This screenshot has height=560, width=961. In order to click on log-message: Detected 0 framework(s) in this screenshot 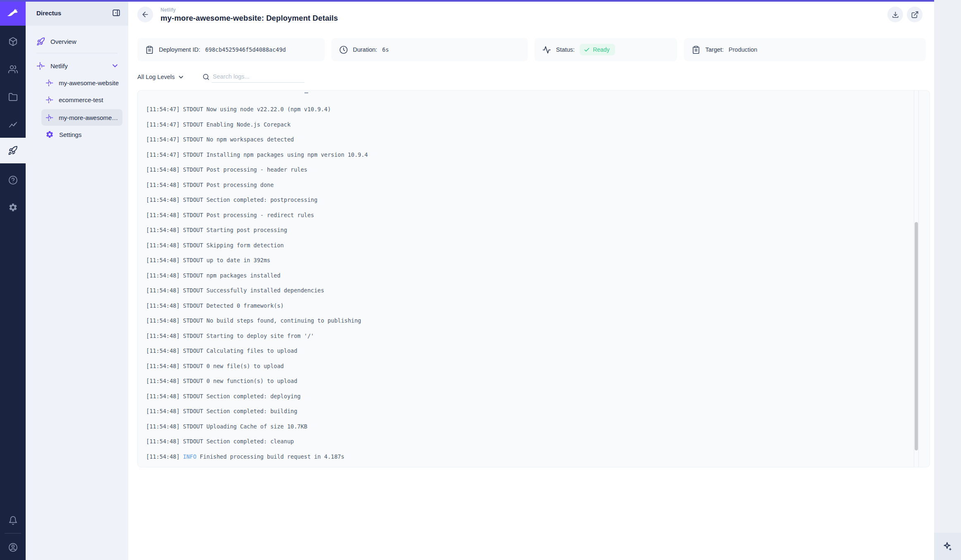, I will do `click(245, 306)`.